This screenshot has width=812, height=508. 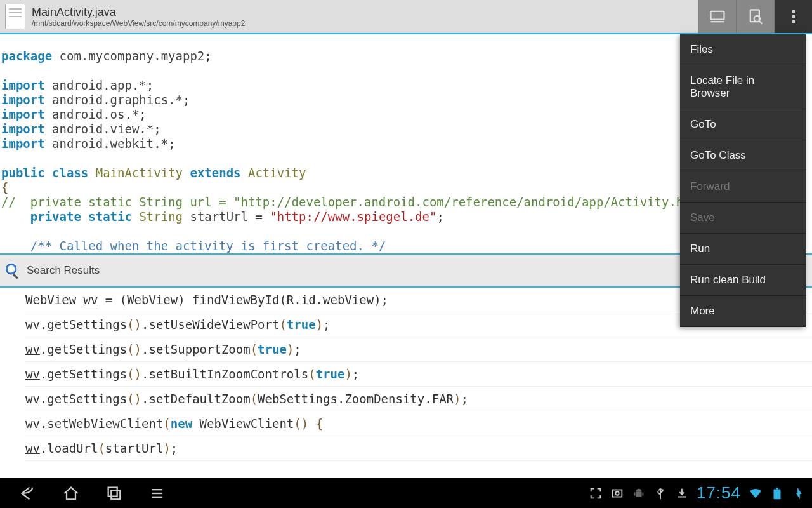 What do you see at coordinates (215, 173) in the screenshot?
I see `kw-extends: extends` at bounding box center [215, 173].